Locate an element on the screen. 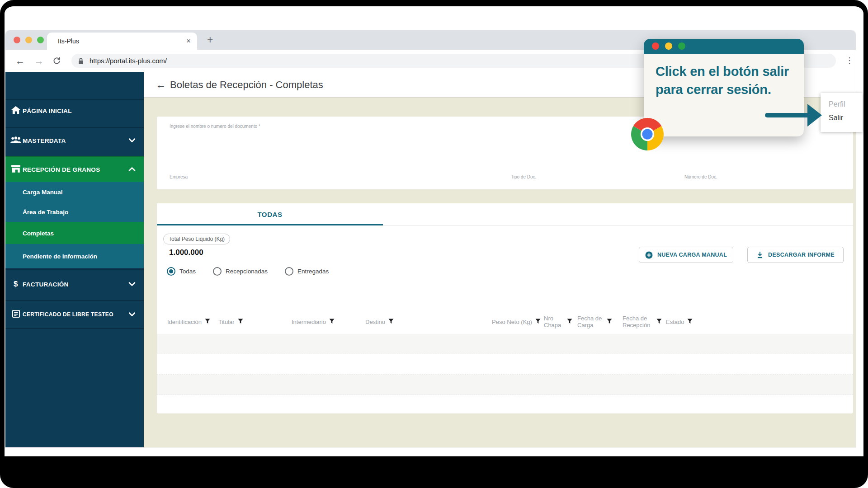 Image resolution: width=868 pixels, height=488 pixels. column-label: Fecha de Carga is located at coordinates (590, 322).